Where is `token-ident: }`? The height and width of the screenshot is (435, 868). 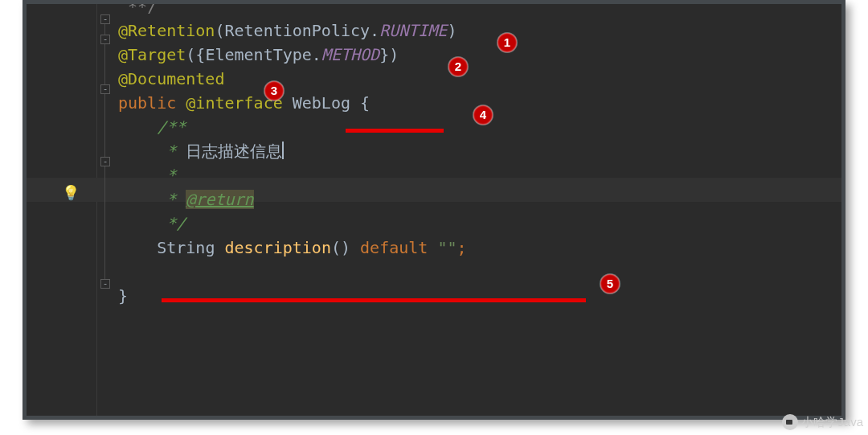 token-ident: } is located at coordinates (123, 296).